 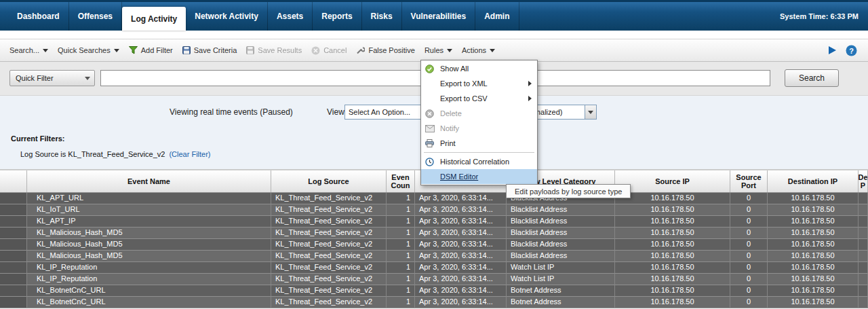 I want to click on cell-blank, so click(x=14, y=198).